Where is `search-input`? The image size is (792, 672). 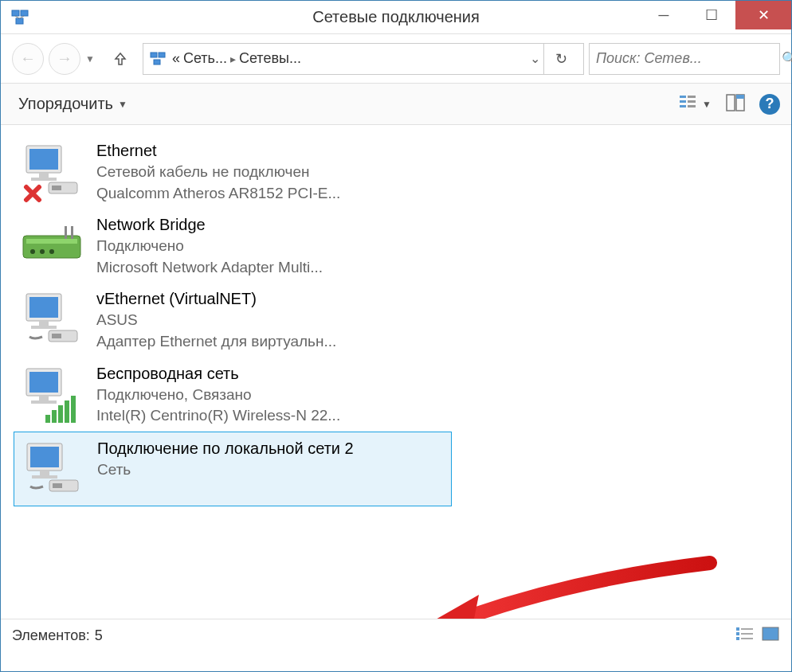 search-input is located at coordinates (688, 59).